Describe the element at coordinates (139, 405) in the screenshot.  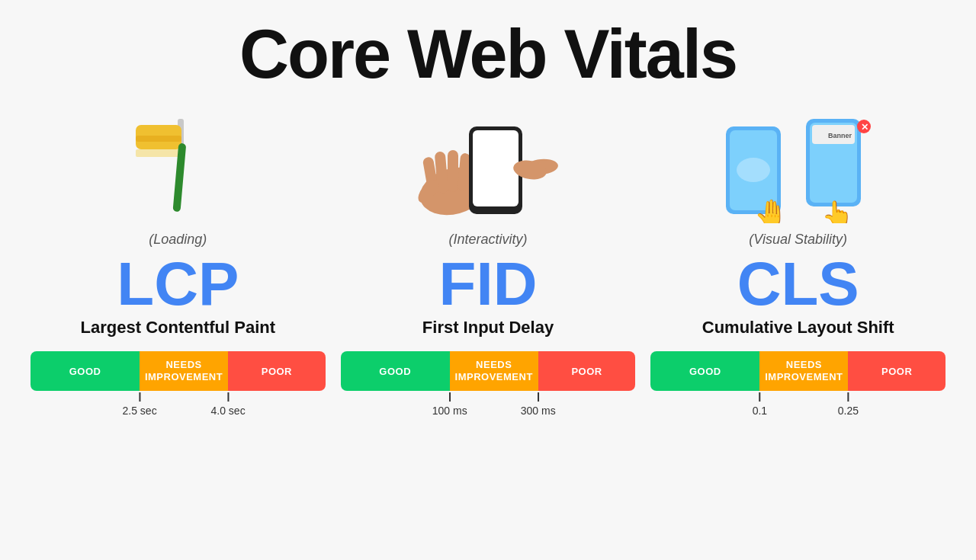
I see `lcp-tick-1: 2.5 sec` at that location.